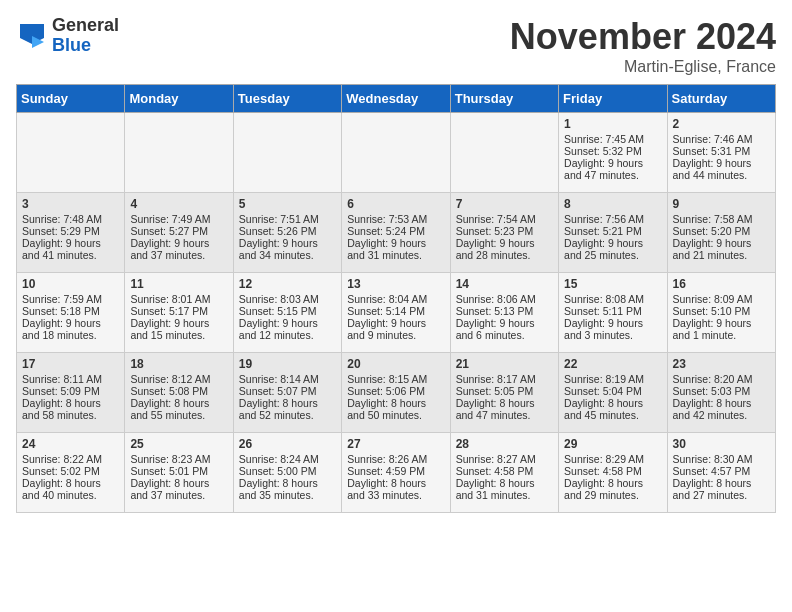  What do you see at coordinates (396, 473) in the screenshot?
I see `calendar-cell: 27Sunrise: 8:26 AMSunset: 4:59 PMDayligh…` at bounding box center [396, 473].